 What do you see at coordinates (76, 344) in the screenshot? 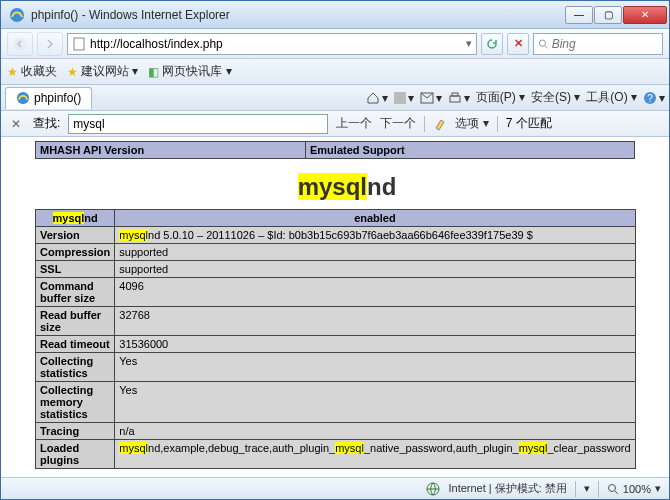
I see `row-key: Read timeout` at bounding box center [76, 344].